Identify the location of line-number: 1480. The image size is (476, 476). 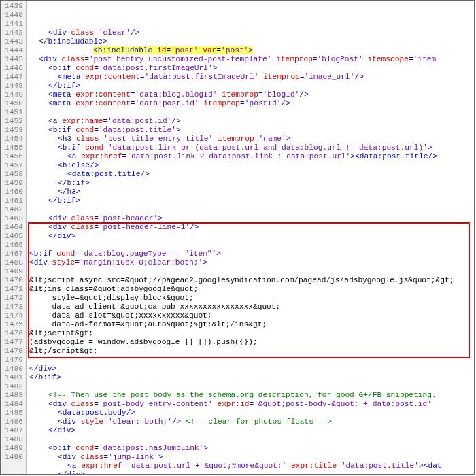
(12, 369).